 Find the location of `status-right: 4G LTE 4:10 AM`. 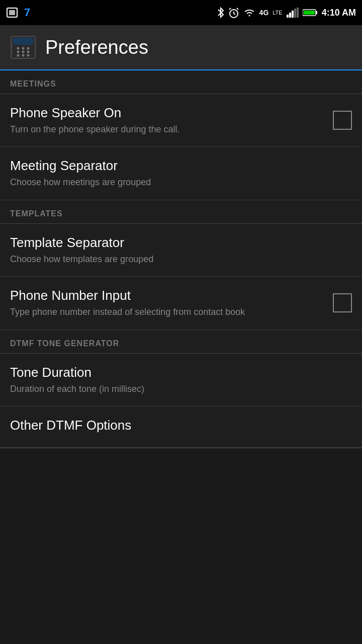

status-right: 4G LTE 4:10 AM is located at coordinates (287, 13).